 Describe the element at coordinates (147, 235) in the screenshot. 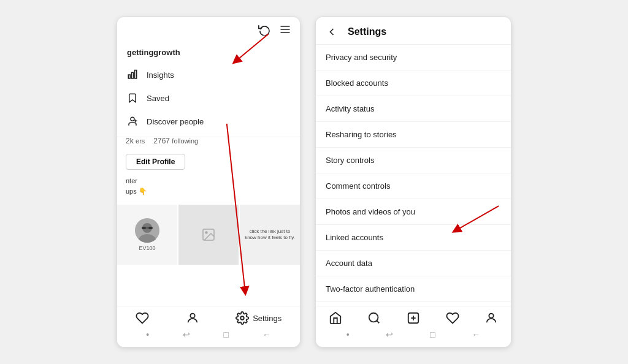

I see `post-thumb-avatar: EV100` at that location.